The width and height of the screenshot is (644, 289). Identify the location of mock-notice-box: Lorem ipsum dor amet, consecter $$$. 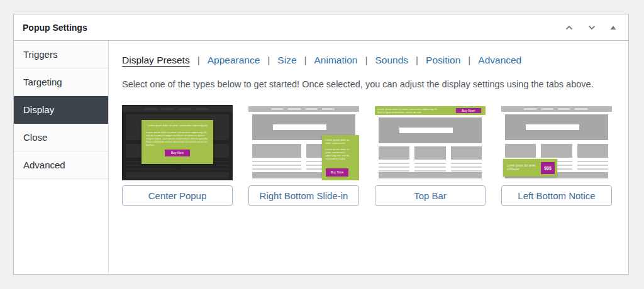
(530, 168).